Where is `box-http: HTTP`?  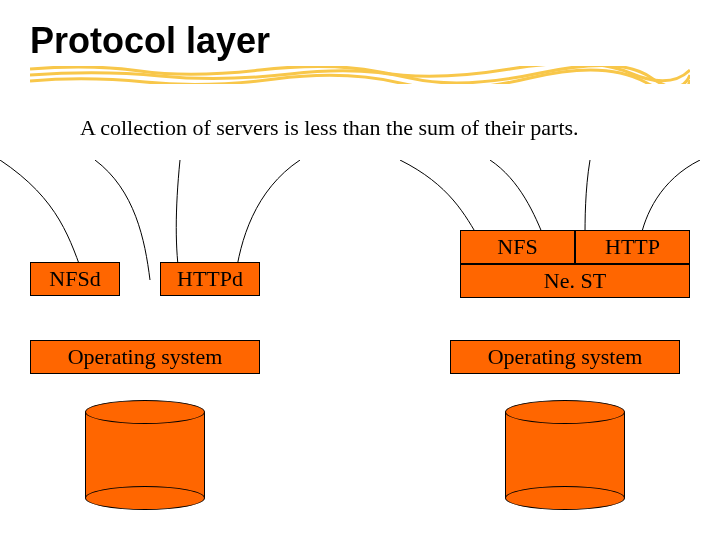
box-http: HTTP is located at coordinates (632, 247).